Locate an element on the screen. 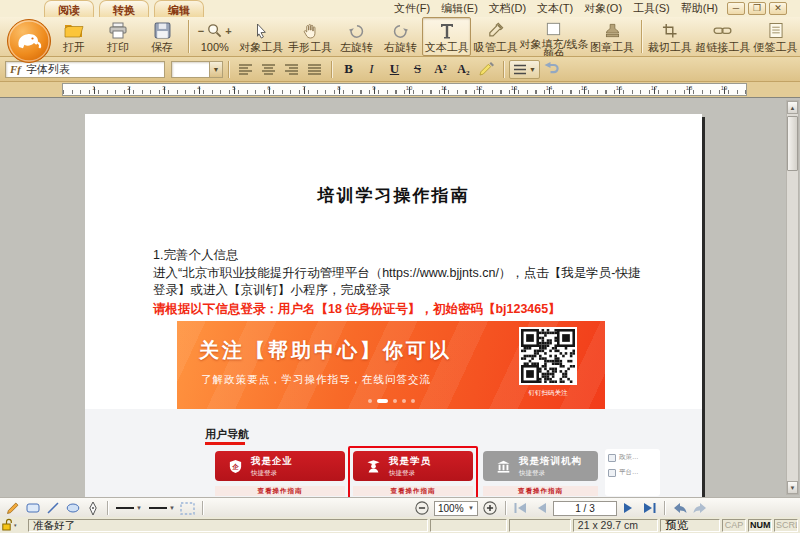  user-card-我是学员: 我是学员快捷登录 is located at coordinates (413, 466).